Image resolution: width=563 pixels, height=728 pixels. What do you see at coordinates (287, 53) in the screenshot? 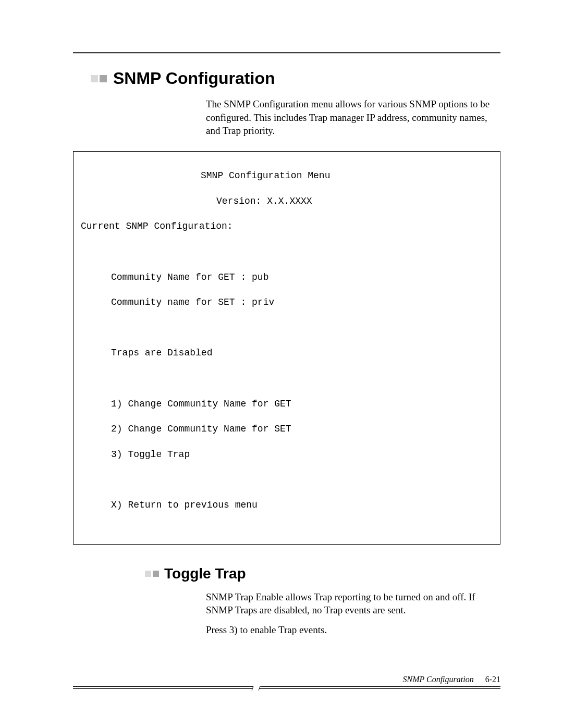
I see `top-rule` at bounding box center [287, 53].